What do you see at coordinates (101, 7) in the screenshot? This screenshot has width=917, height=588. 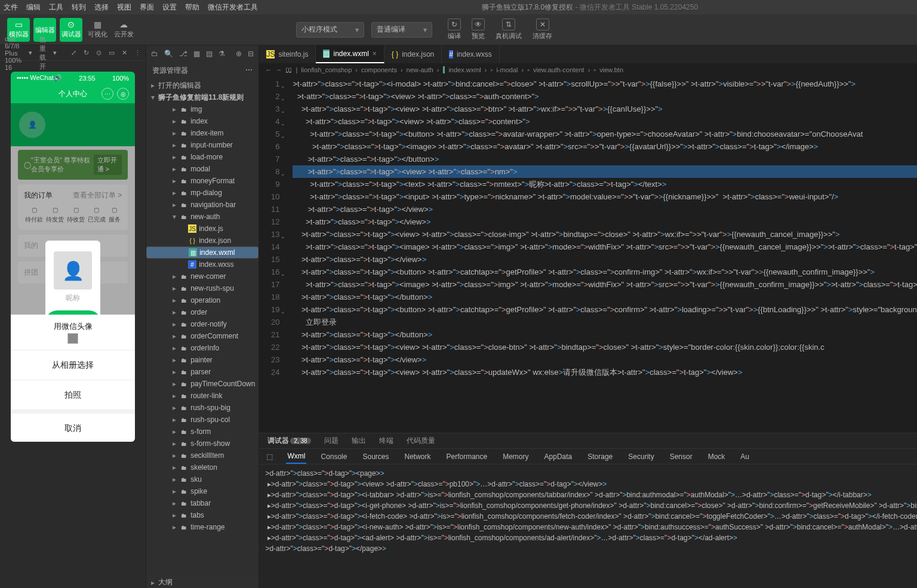 I see `menu-item: 选择` at bounding box center [101, 7].